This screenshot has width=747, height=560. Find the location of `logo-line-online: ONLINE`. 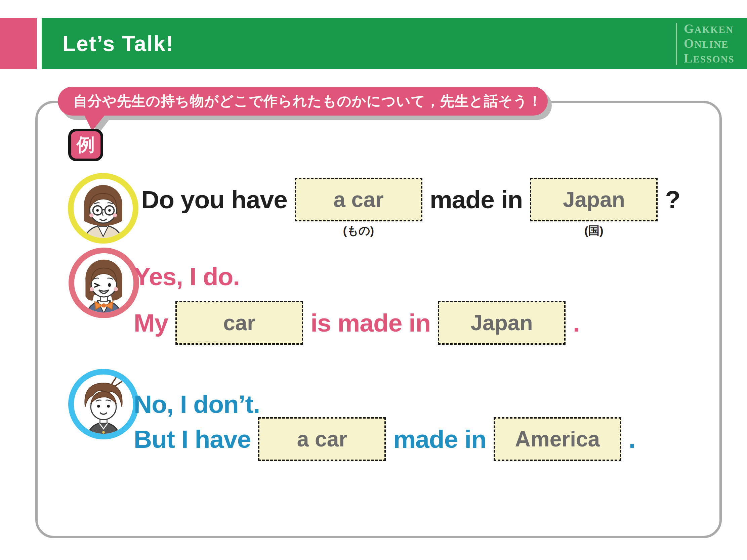

logo-line-online: ONLINE is located at coordinates (709, 44).